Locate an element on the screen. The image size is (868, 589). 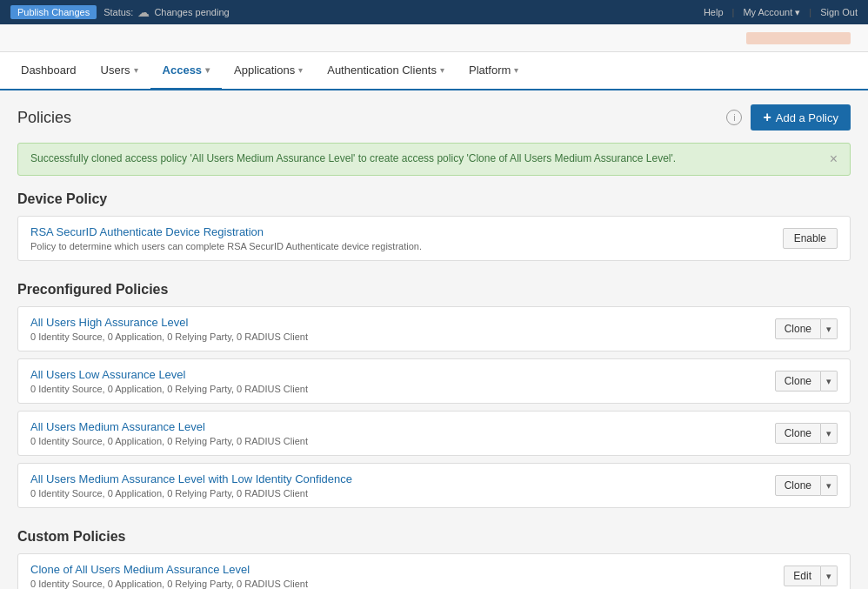
alert-close-button: × is located at coordinates (833, 159).